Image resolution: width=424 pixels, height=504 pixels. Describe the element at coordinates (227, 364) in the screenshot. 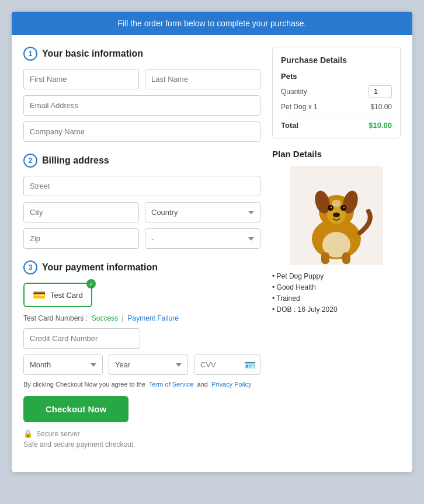

I see `cvv-wrapper: 🪪` at that location.